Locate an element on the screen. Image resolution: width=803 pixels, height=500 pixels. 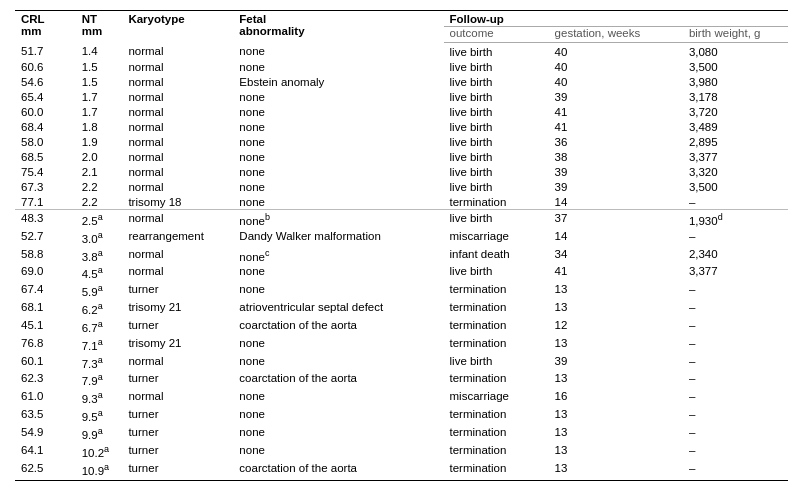
cell-nt: 1.9 is located at coordinates (100, 142).